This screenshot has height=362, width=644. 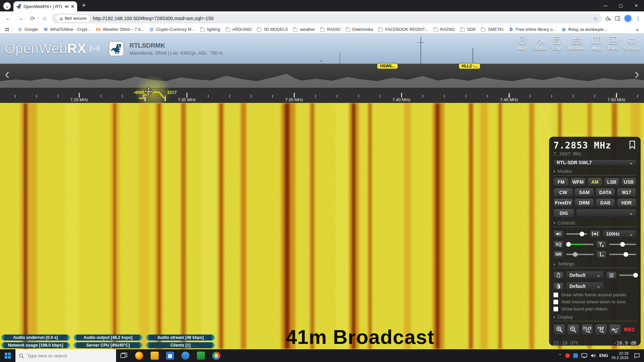 I want to click on squelch-button: SQ, so click(x=558, y=244).